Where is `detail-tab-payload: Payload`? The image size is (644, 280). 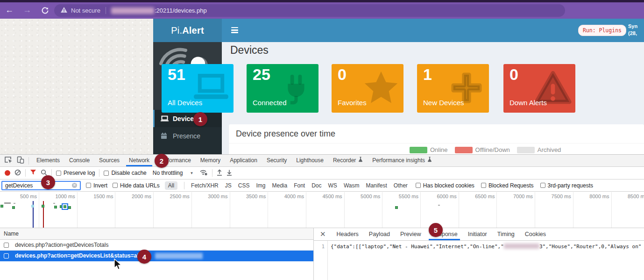 detail-tab-payload: Payload is located at coordinates (379, 234).